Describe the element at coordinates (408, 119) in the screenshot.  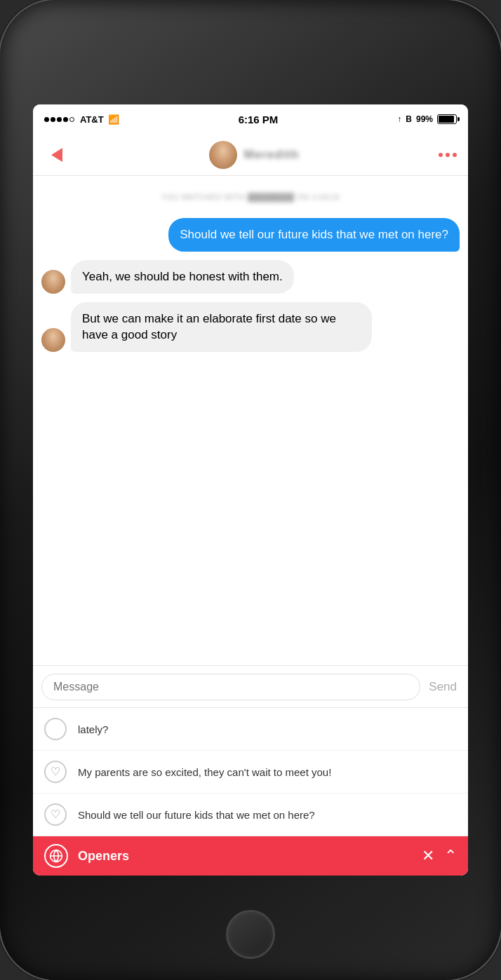
I see `bluetooth-icon: B` at that location.